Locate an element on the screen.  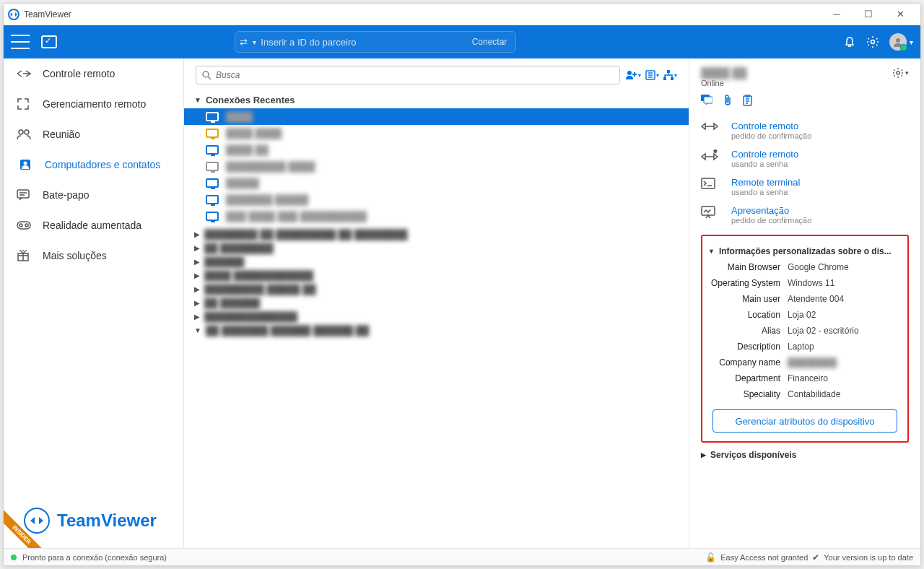
sidebar-item-chat: Bate-papo is located at coordinates (94, 195).